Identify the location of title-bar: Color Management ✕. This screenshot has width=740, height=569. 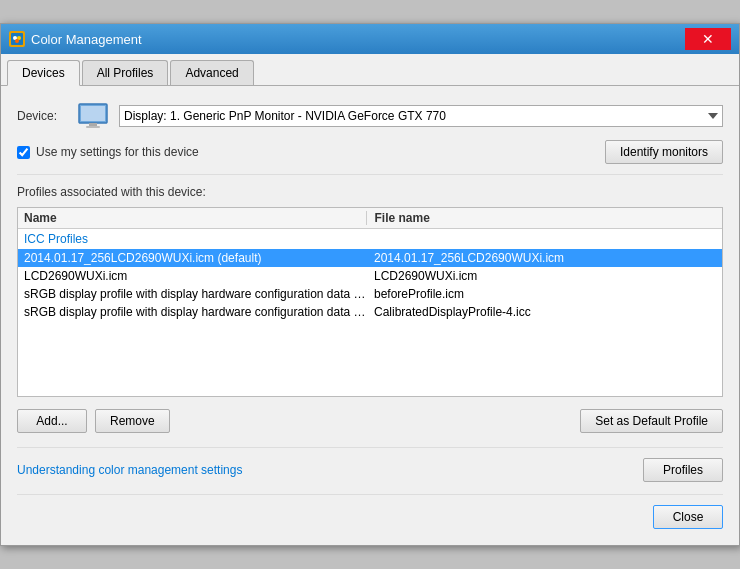
(370, 39).